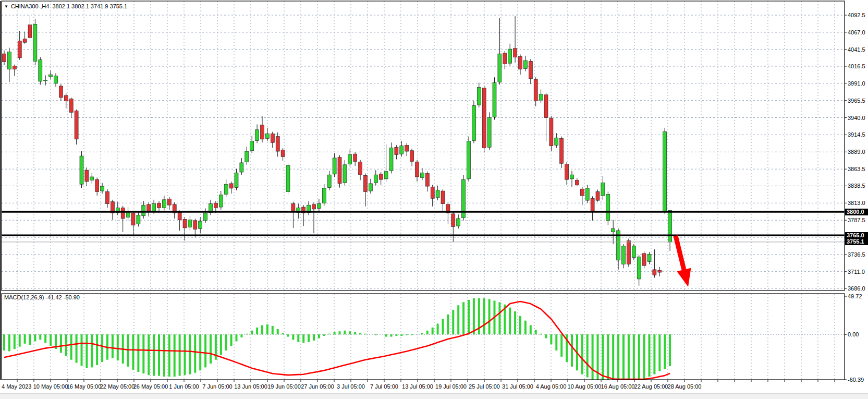 The image size is (868, 399). I want to click on price-axis-label: 3736.5, so click(857, 255).